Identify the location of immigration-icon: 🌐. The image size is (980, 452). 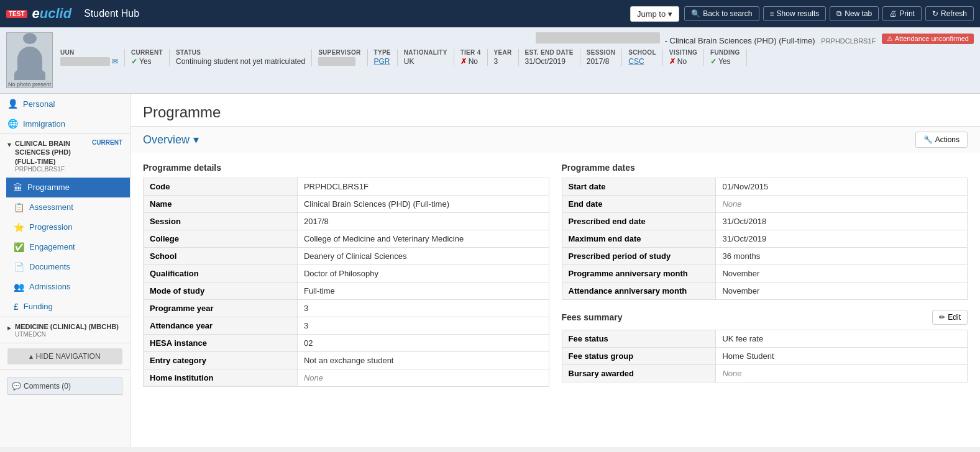
(12, 124).